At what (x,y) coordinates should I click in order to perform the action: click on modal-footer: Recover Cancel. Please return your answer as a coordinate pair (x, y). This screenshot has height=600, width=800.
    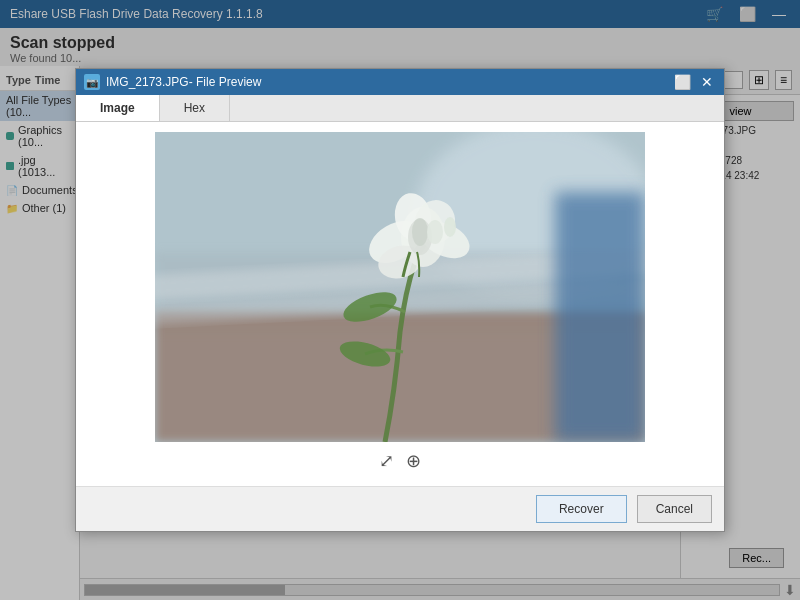
    Looking at the image, I should click on (400, 508).